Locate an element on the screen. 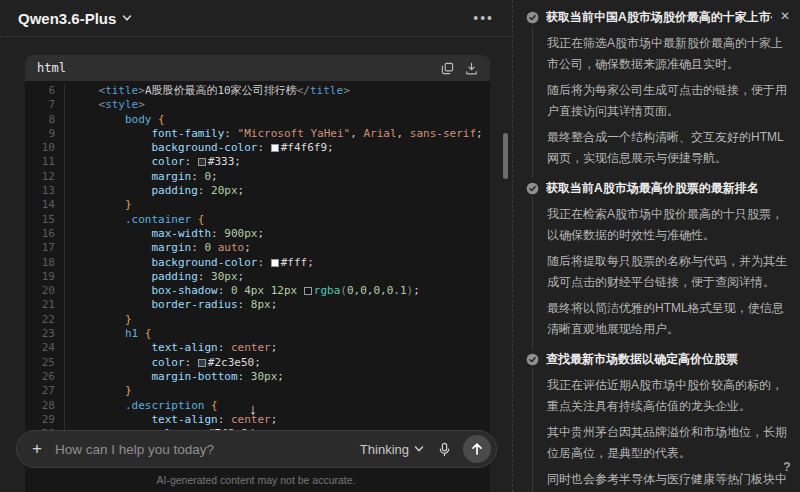  copy-icon is located at coordinates (448, 68).